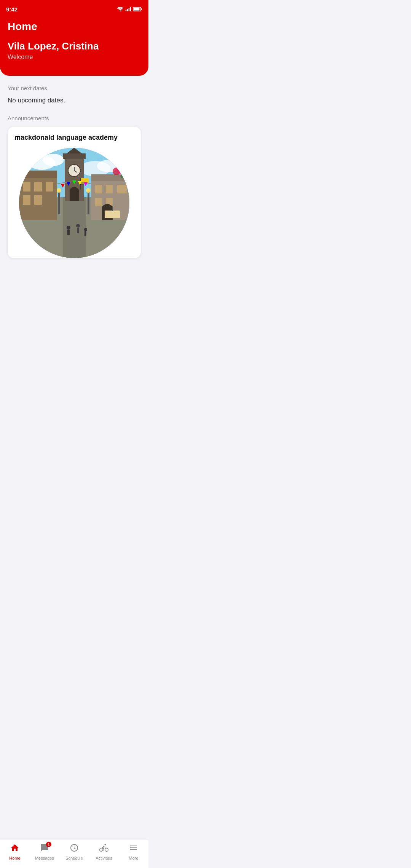  I want to click on announcement-image, so click(74, 203).